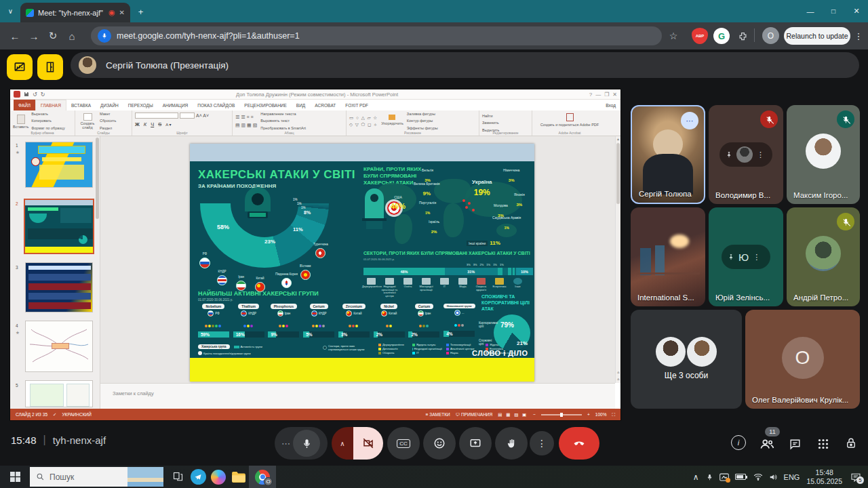 The width and height of the screenshot is (868, 488). I want to click on slide-thumbnail-2-selected, so click(59, 226).